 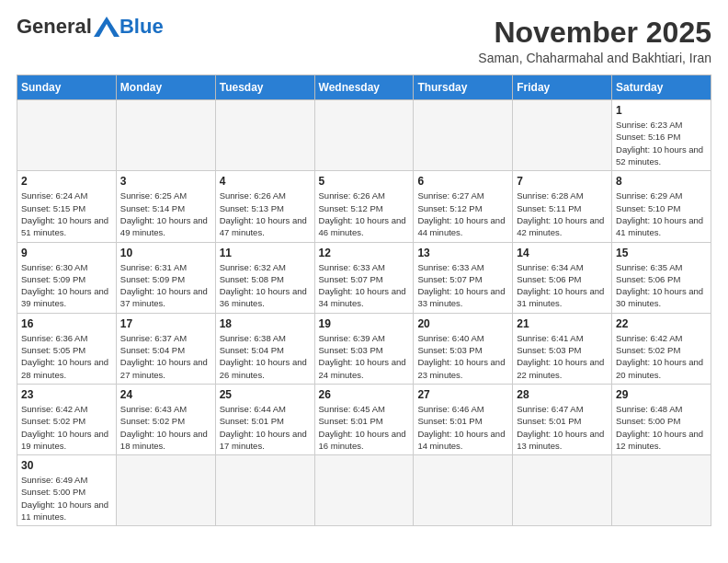 What do you see at coordinates (67, 278) in the screenshot?
I see `table-row: 9Sunrise: 6:30 AMSunset: 5:09 PMDaylight…` at bounding box center [67, 278].